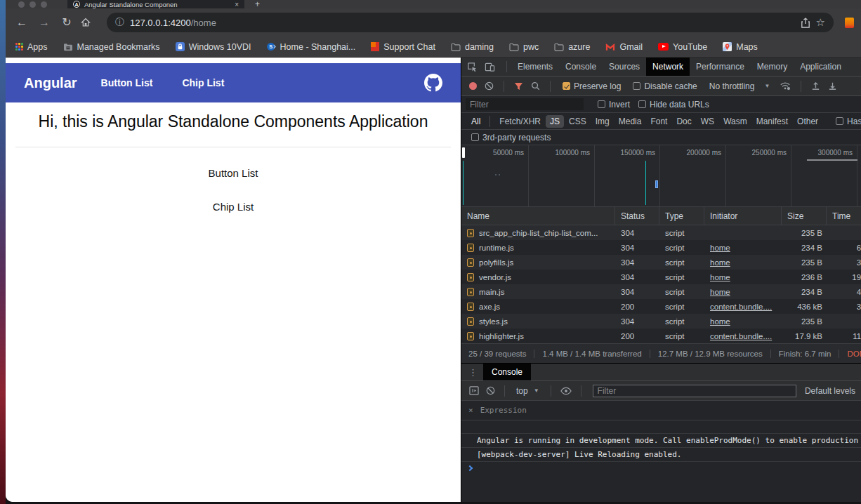 This screenshot has height=504, width=861. What do you see at coordinates (490, 390) in the screenshot?
I see `clear-console-icon` at bounding box center [490, 390].